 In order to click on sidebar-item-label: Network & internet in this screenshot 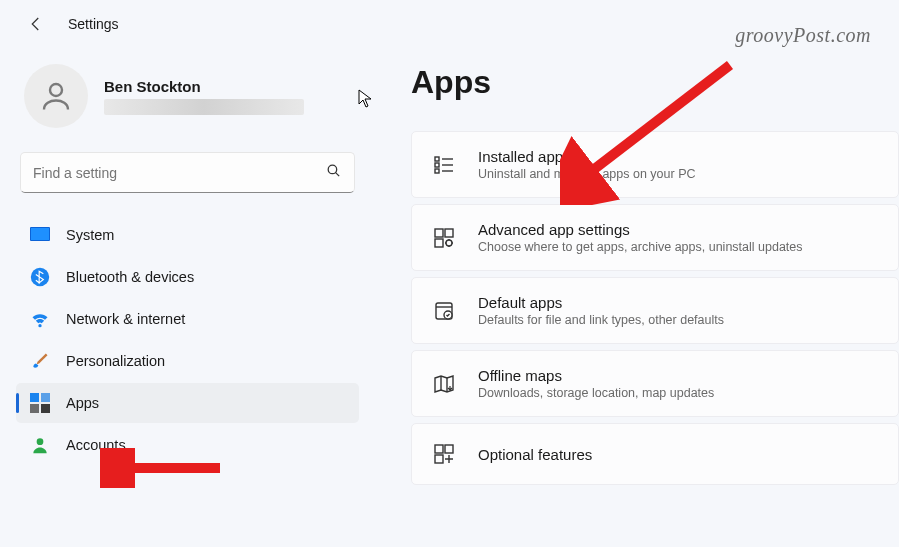, I will do `click(126, 319)`.